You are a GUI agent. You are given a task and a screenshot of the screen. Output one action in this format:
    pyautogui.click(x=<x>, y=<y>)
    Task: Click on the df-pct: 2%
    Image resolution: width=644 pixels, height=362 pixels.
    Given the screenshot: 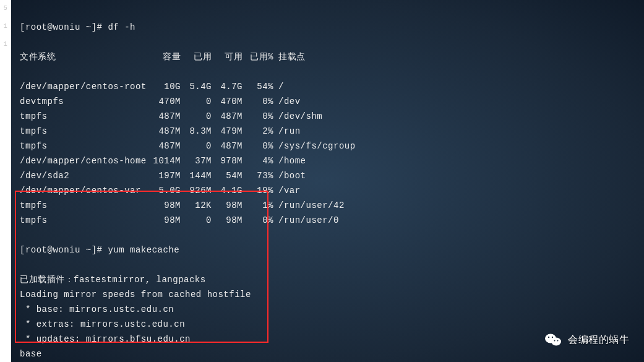 What is the action you would take?
    pyautogui.click(x=258, y=131)
    